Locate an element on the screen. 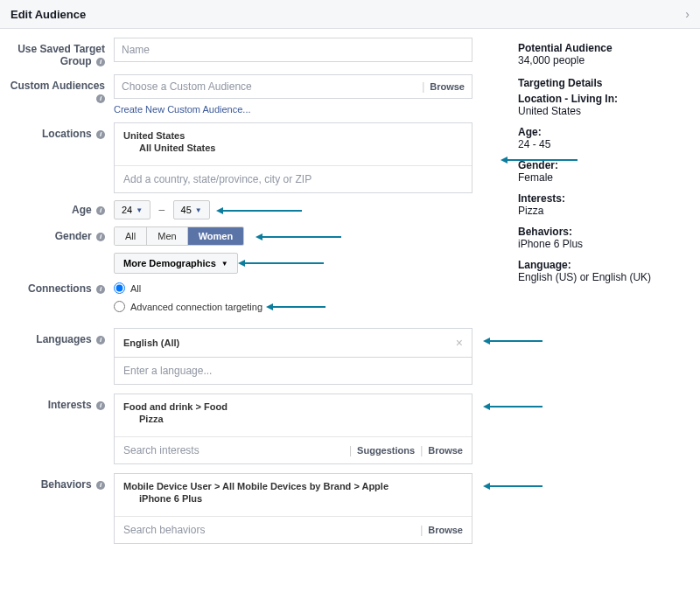 This screenshot has height=599, width=700. location-val: United States is located at coordinates (293, 136).